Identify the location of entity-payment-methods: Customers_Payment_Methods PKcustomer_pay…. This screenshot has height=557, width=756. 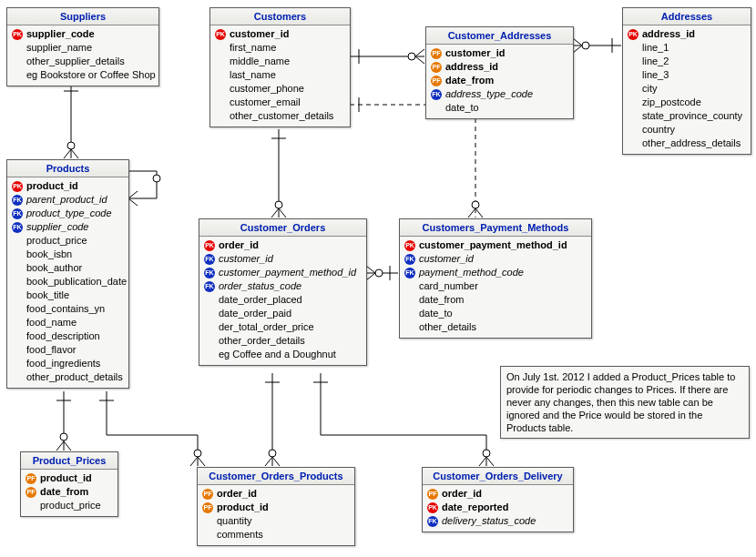
(495, 278).